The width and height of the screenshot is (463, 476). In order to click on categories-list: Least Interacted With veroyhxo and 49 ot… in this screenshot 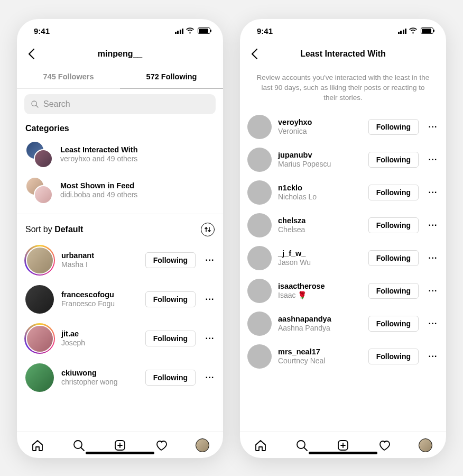, I will do `click(120, 172)`.